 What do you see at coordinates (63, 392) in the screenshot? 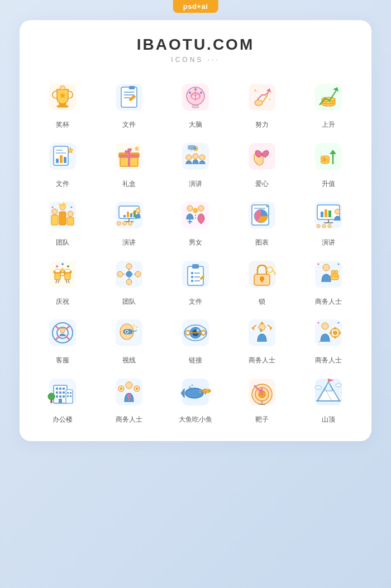
I see `icon-box-building` at bounding box center [63, 392].